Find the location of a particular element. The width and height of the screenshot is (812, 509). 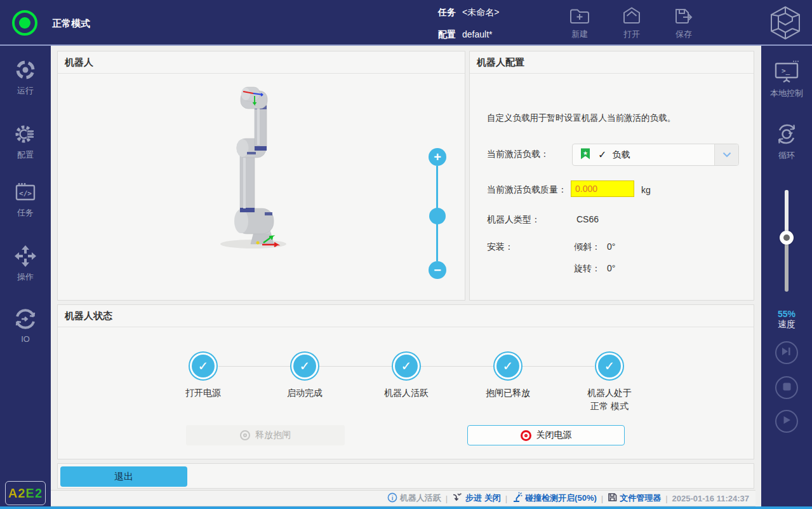

step-label: 抱闸已释放 is located at coordinates (508, 393).